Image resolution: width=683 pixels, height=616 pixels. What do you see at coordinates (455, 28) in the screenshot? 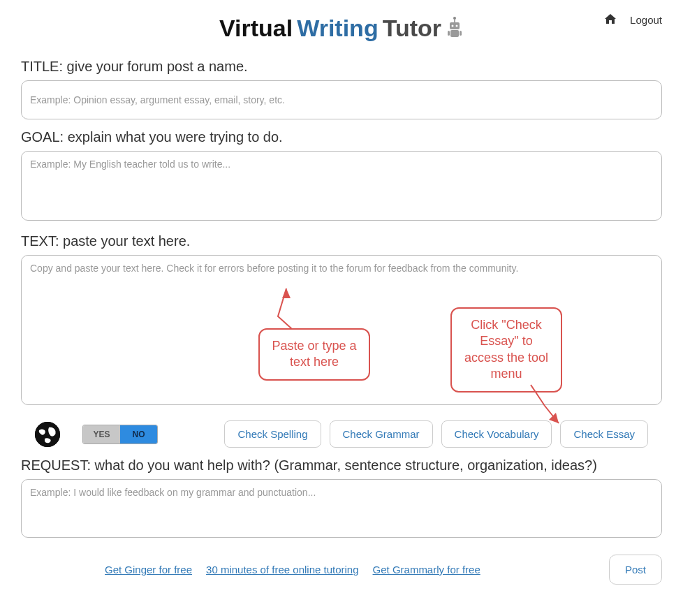
I see `robot-icon` at bounding box center [455, 28].